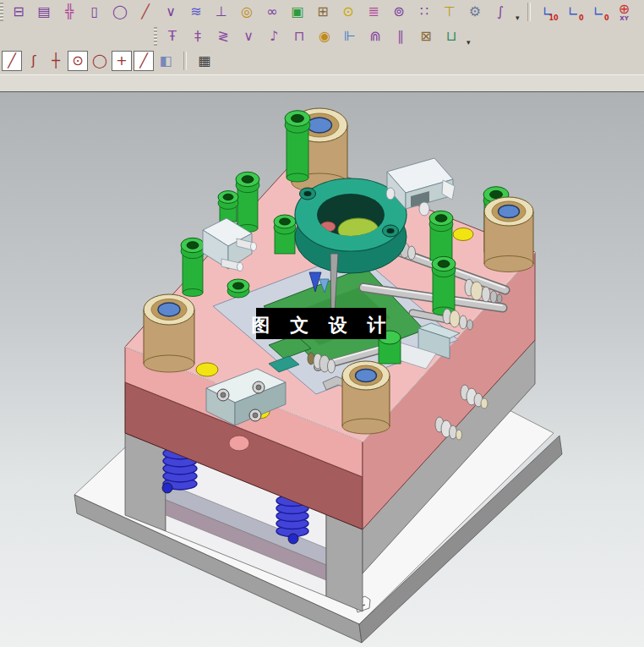 This screenshot has height=647, width=644. I want to click on pin-tool-icon: ‡, so click(198, 36).